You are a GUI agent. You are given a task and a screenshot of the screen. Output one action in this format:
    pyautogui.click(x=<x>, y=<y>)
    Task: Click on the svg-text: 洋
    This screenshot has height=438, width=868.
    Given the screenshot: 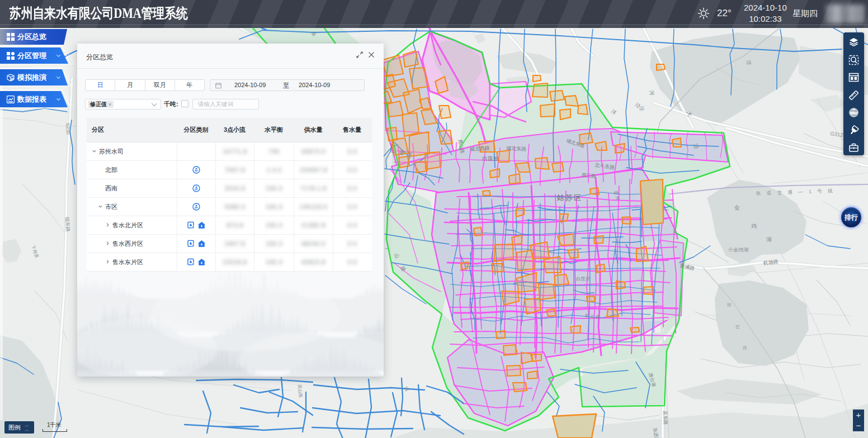 What is the action you would take?
    pyautogui.click(x=614, y=112)
    